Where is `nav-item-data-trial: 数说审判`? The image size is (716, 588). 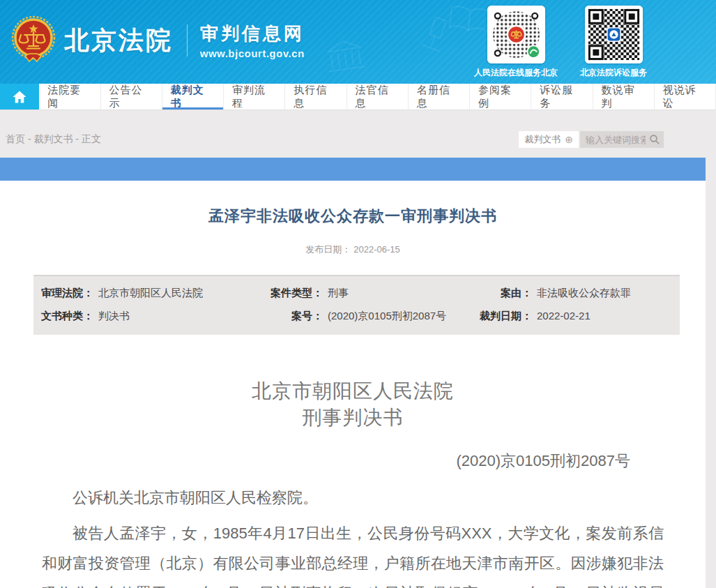
nav-item-data-trial: 数说审判 is located at coordinates (624, 96).